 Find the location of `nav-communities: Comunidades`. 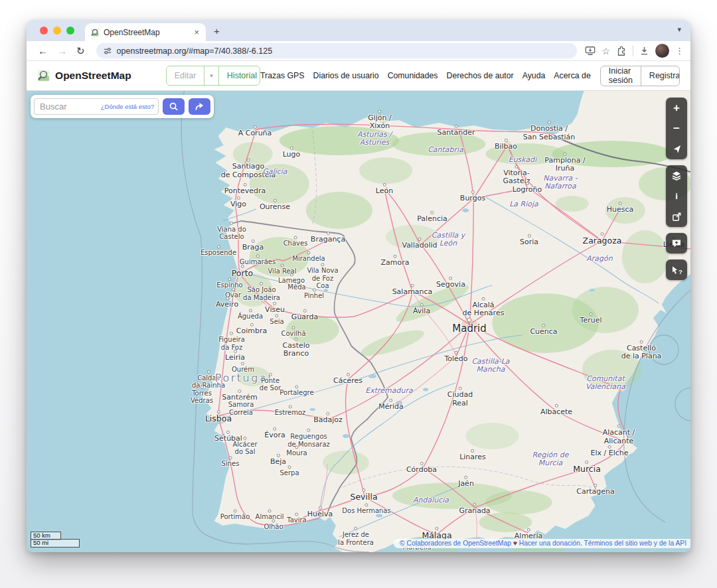

nav-communities: Comunidades is located at coordinates (413, 76).